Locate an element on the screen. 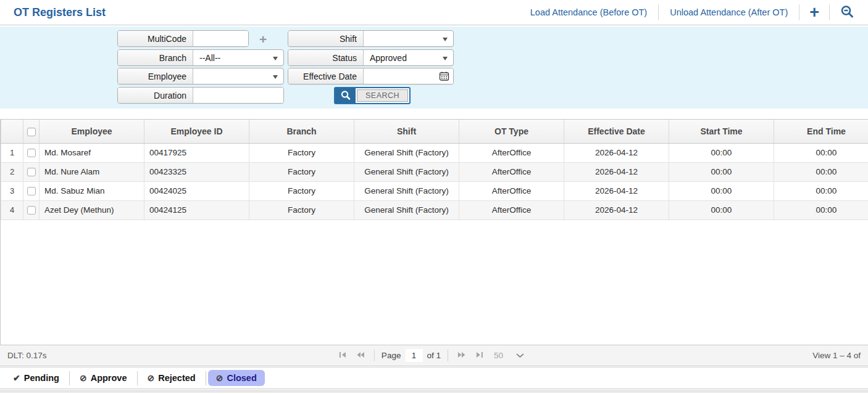 This screenshot has width=868, height=394. duration-input is located at coordinates (238, 95).